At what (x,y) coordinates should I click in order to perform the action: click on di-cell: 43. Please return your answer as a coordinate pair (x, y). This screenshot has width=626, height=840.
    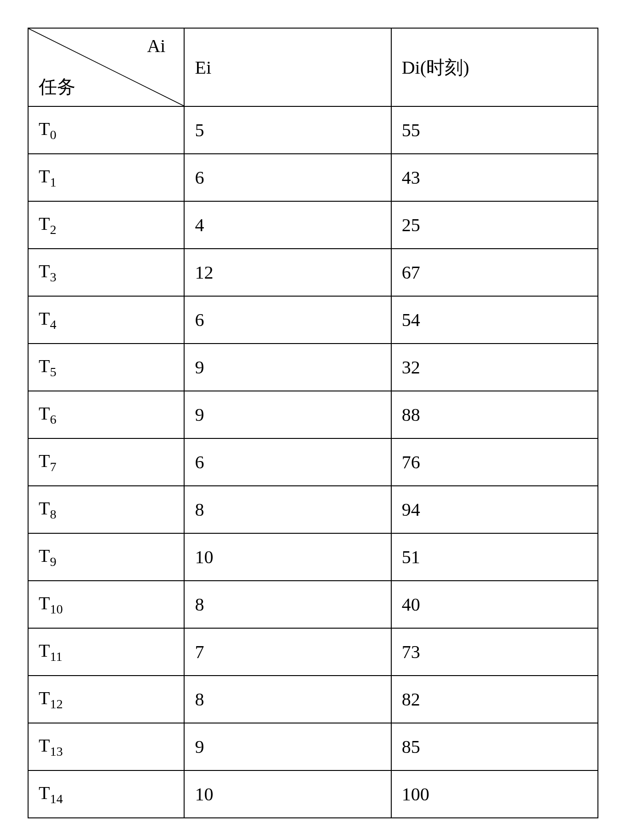
    Looking at the image, I should click on (494, 178).